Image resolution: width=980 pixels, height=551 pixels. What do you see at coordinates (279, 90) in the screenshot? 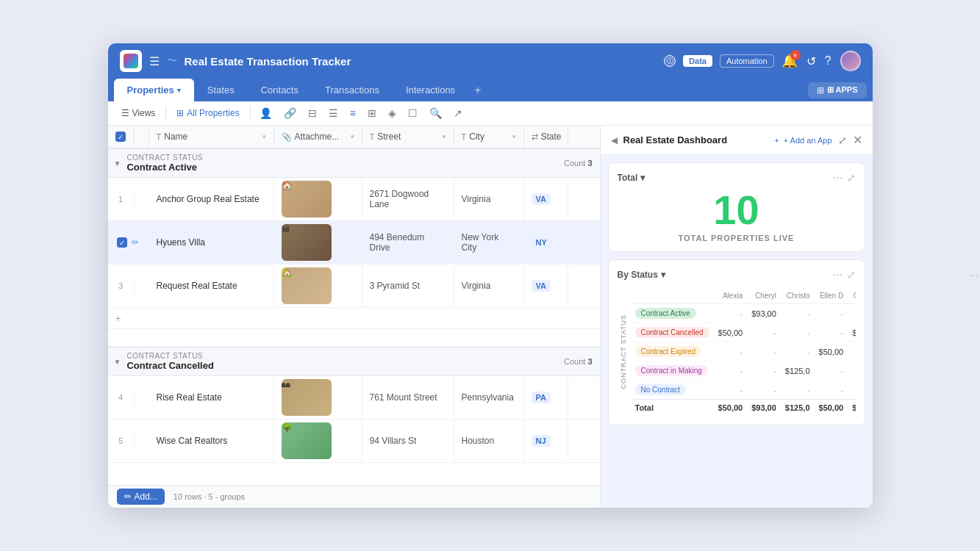
I see `tab-contacts: Contacts` at bounding box center [279, 90].